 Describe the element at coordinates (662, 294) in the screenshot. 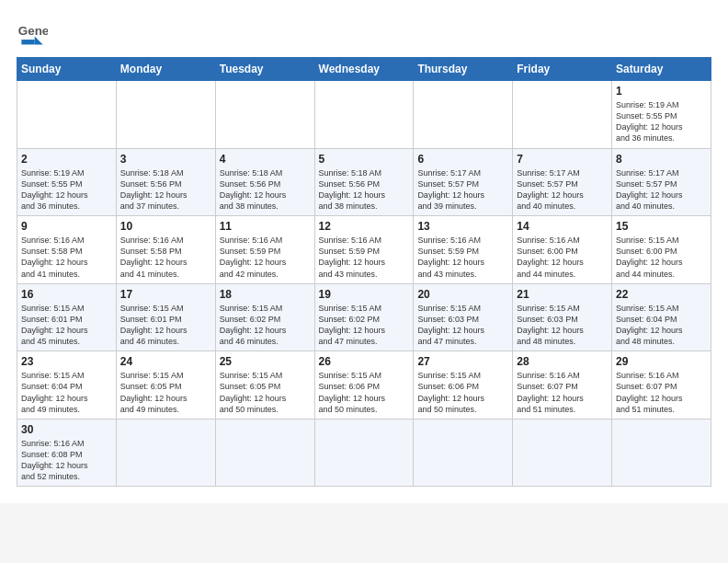

I see `day-number: 22` at that location.